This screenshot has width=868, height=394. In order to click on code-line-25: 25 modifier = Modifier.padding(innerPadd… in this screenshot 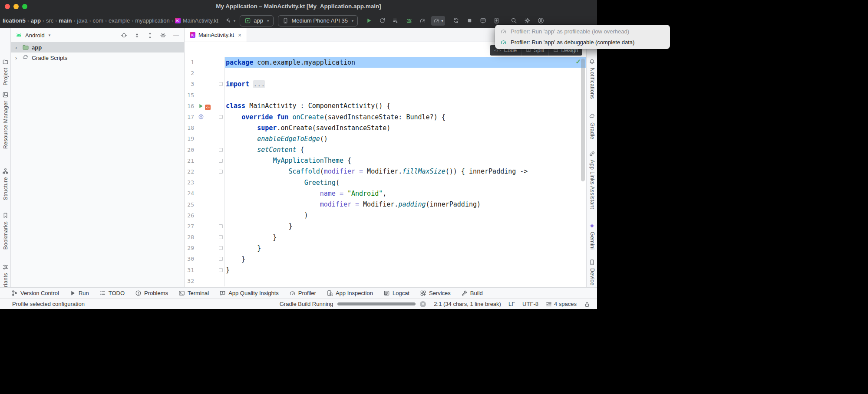, I will do `click(386, 204)`.